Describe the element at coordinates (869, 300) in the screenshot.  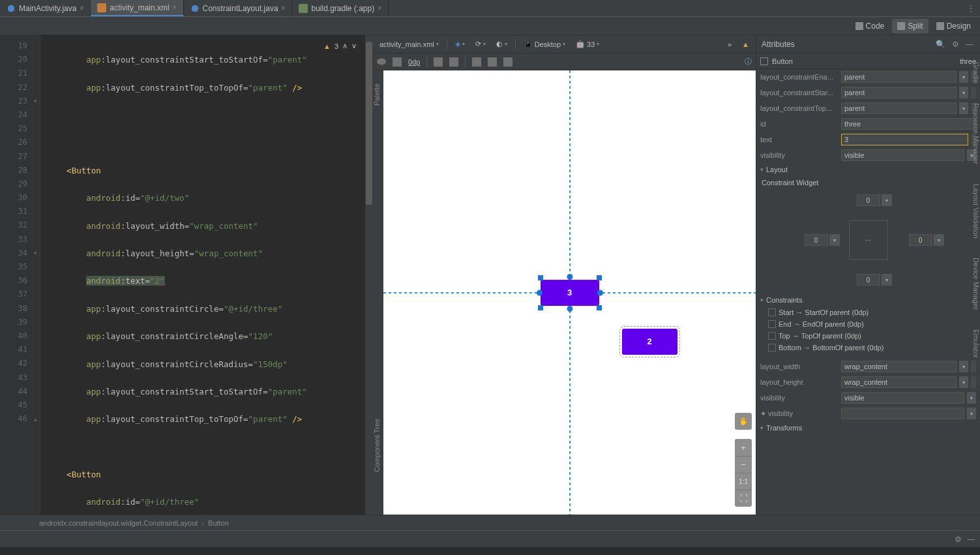
I see `constraints-section-header: ▾Constraints` at that location.